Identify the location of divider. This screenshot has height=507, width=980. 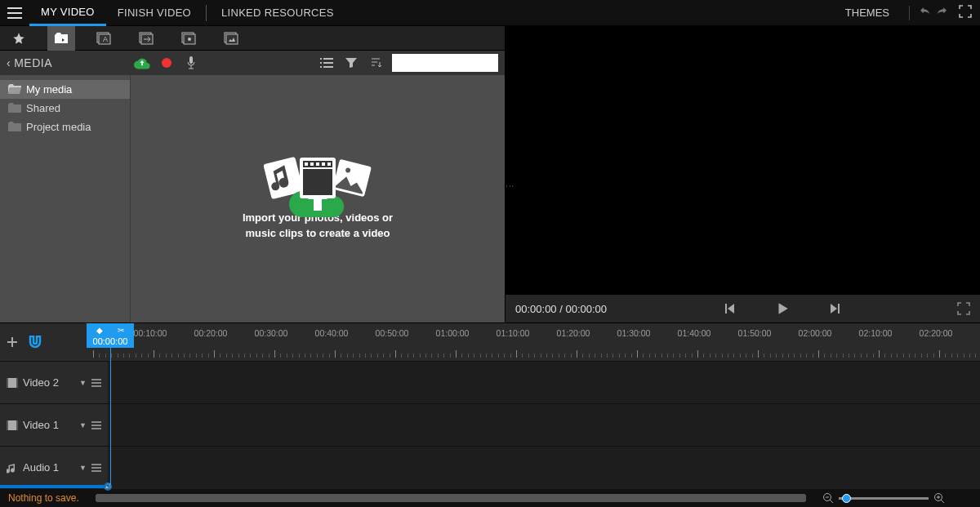
(910, 13).